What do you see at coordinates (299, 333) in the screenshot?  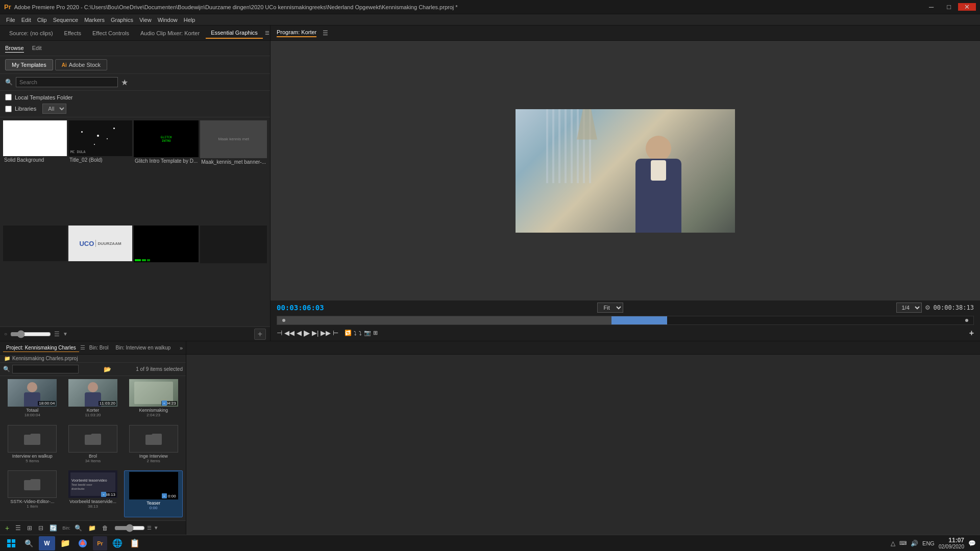 I see `prev-frame-button: ◀` at bounding box center [299, 333].